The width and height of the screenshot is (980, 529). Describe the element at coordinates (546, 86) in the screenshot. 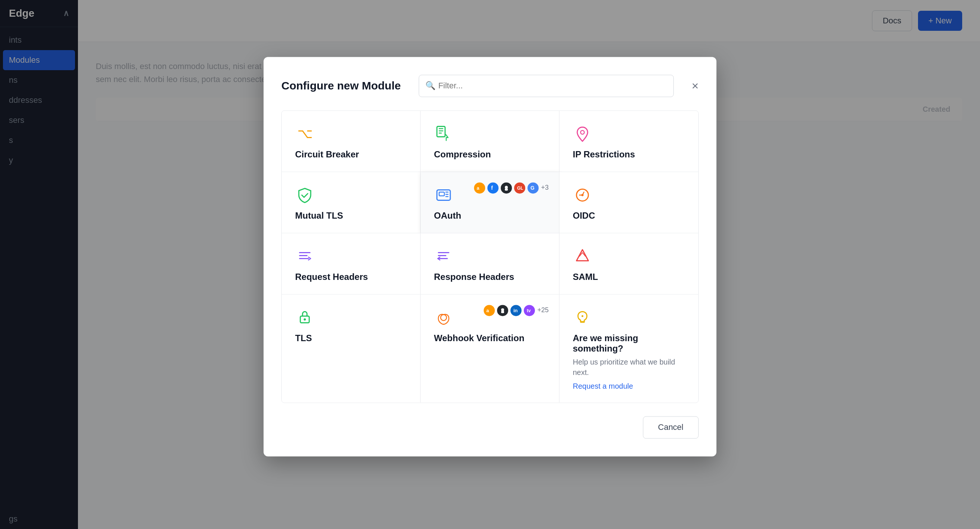

I see `modal-search-container: 🔍` at that location.